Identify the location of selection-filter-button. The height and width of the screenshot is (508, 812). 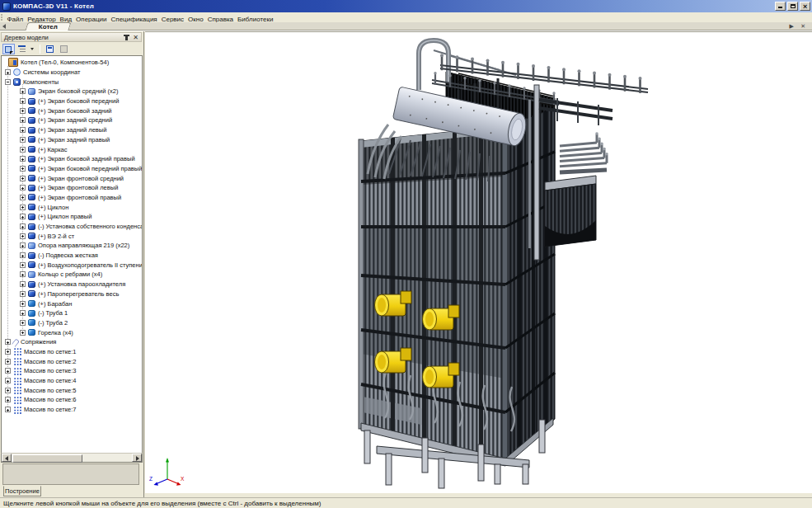
(8, 49).